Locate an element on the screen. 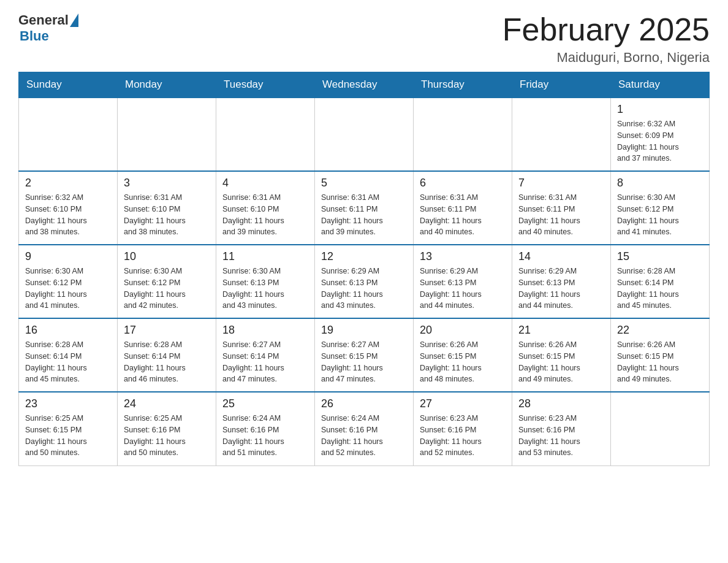 The height and width of the screenshot is (563, 728). page-header: General Blue February 2025 Maiduguri, Bo… is located at coordinates (364, 39).